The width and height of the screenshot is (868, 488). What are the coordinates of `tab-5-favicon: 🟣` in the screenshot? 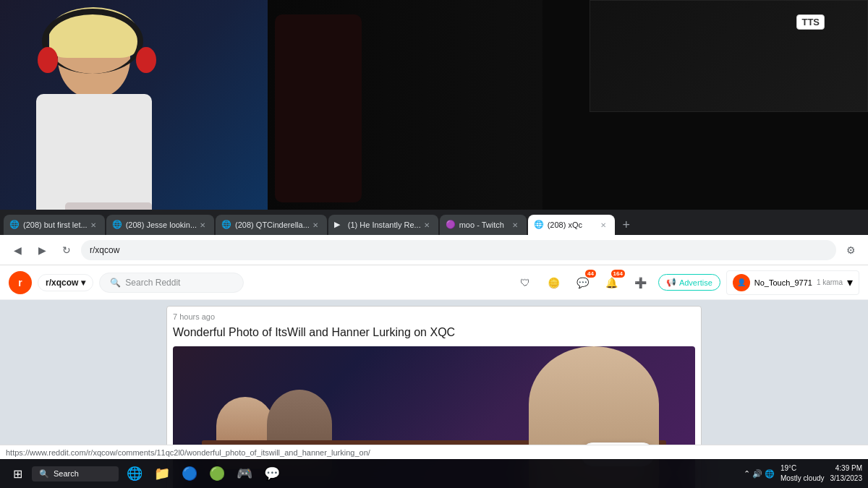 It's located at (451, 225).